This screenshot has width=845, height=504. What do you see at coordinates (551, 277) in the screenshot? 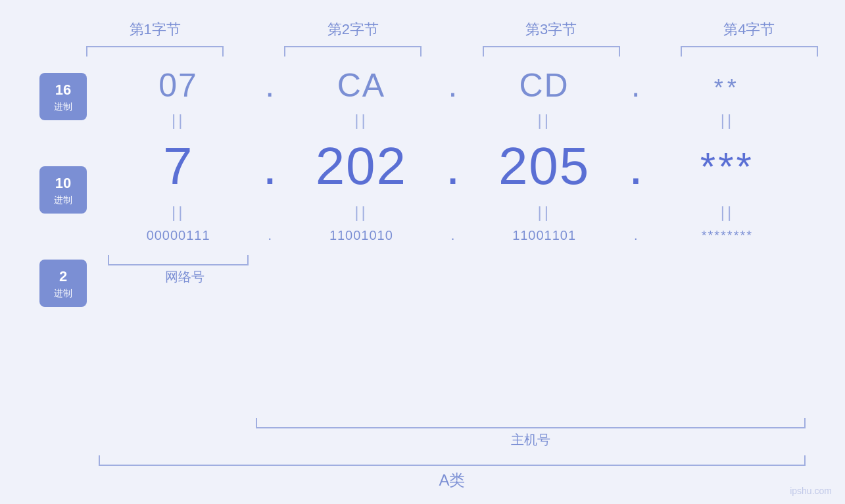
I see `host-label-wrapper` at bounding box center [551, 277].